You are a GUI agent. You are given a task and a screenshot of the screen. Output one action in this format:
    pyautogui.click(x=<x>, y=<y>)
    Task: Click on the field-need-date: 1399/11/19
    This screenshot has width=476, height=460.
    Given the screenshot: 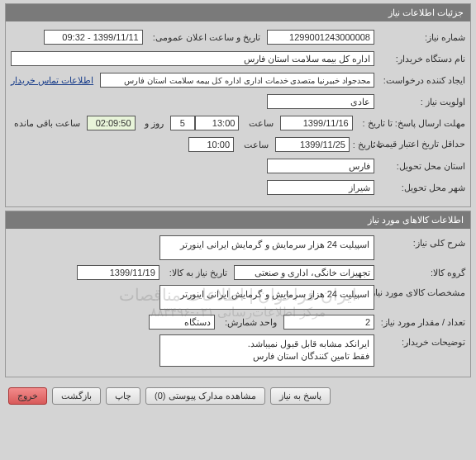 What is the action you would take?
    pyautogui.click(x=118, y=273)
    